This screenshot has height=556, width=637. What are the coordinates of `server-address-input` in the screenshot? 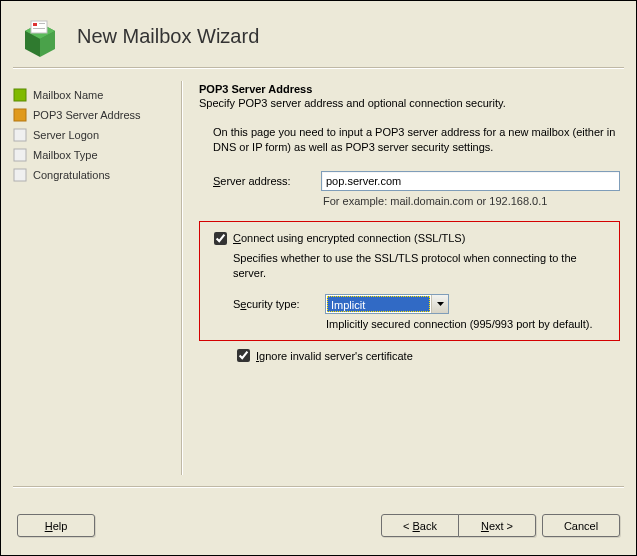 It's located at (470, 181).